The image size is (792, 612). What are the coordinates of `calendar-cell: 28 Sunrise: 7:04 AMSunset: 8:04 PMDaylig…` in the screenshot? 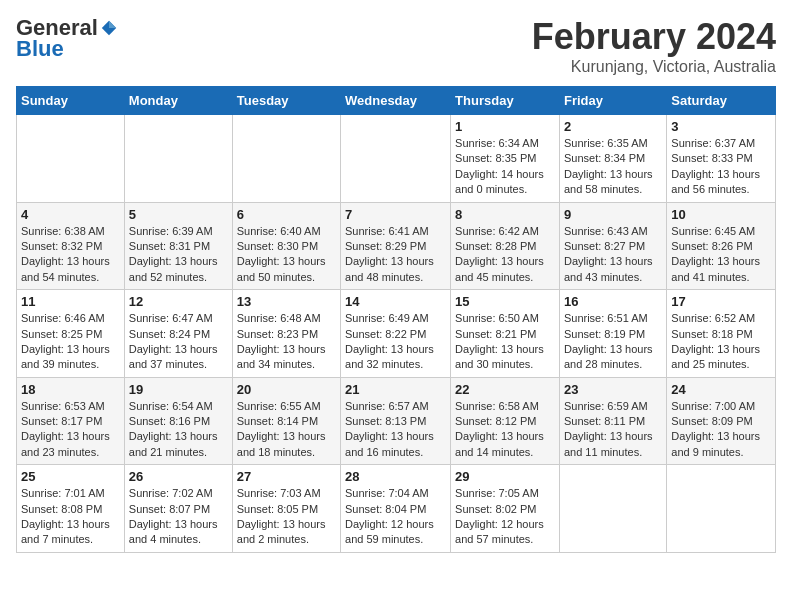 It's located at (396, 509).